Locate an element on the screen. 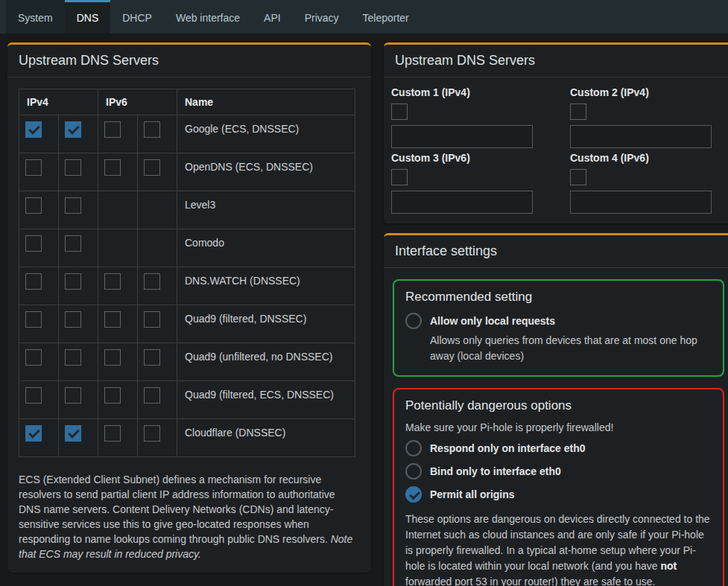  radio-option-description: Allows only queries from devices that ar… is located at coordinates (571, 348).